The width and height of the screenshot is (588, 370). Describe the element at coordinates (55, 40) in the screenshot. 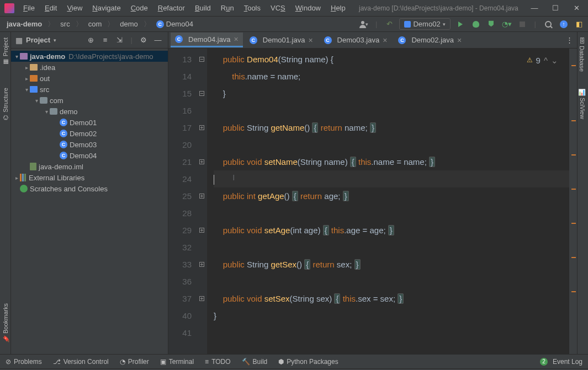

I see `panel-dropdown-icon: ▾` at that location.